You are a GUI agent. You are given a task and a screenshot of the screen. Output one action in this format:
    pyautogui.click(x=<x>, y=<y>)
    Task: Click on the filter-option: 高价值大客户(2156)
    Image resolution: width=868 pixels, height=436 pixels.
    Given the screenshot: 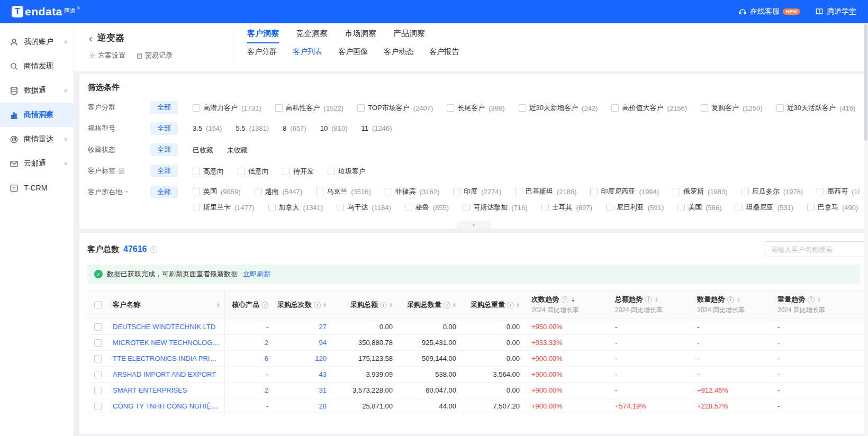 What is the action you would take?
    pyautogui.click(x=649, y=108)
    